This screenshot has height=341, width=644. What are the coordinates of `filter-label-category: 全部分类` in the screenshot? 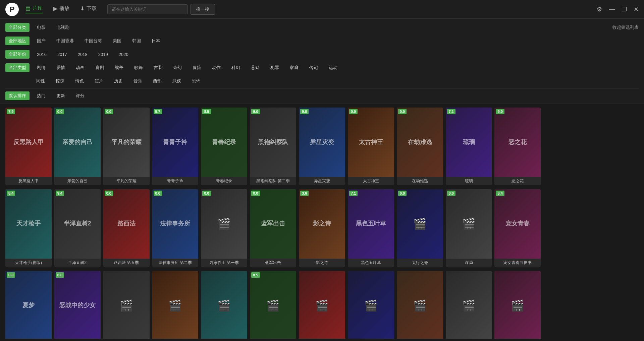 It's located at (17, 27).